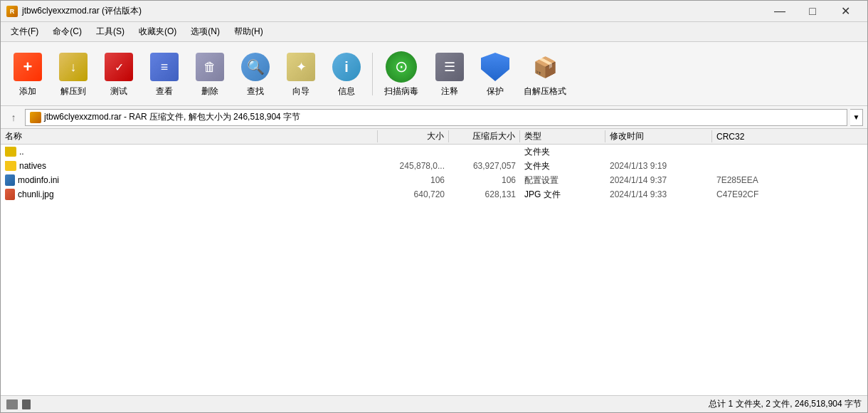 This screenshot has height=413, width=868. Describe the element at coordinates (301, 91) in the screenshot. I see `wizard-label: 向导` at that location.